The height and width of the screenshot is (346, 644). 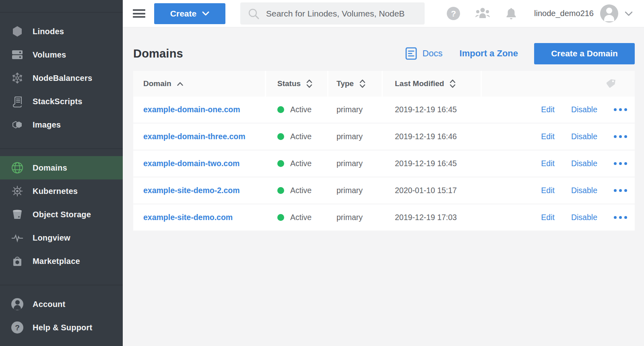 I want to click on nodebalancers-icon, so click(x=17, y=78).